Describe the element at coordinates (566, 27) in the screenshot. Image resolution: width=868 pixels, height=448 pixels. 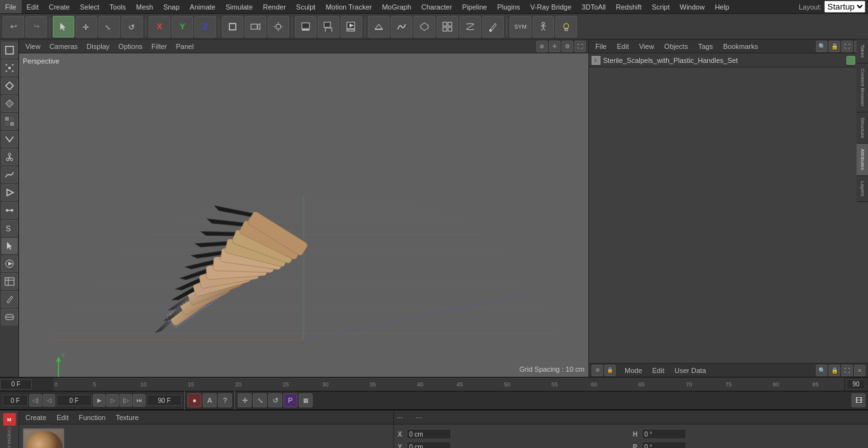
I see `bulb-tool` at that location.